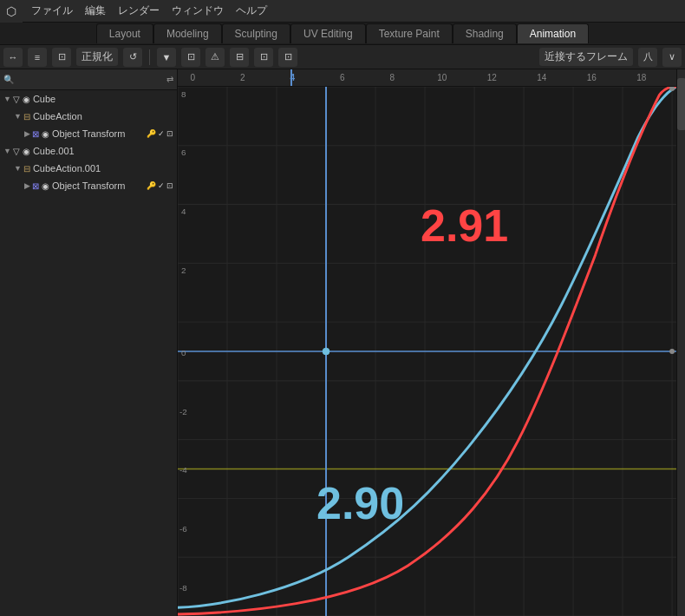 The height and width of the screenshot is (616, 685). What do you see at coordinates (264, 57) in the screenshot?
I see `filter-view-icon: ⊡` at bounding box center [264, 57].